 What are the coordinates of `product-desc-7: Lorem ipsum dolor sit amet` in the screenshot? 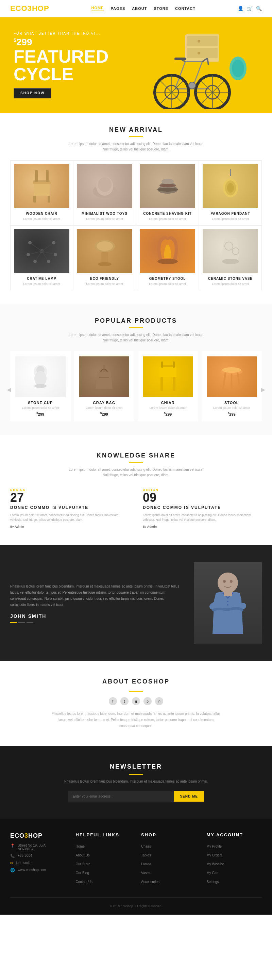 It's located at (230, 284).